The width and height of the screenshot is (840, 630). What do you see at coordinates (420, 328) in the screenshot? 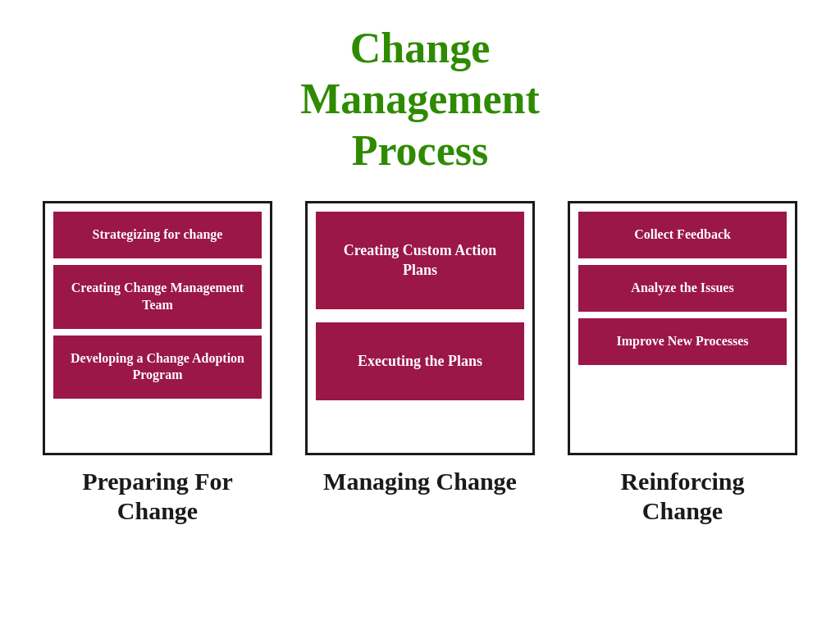
I see `card-box-managing: Creating Custom Action Plans Executing t…` at bounding box center [420, 328].